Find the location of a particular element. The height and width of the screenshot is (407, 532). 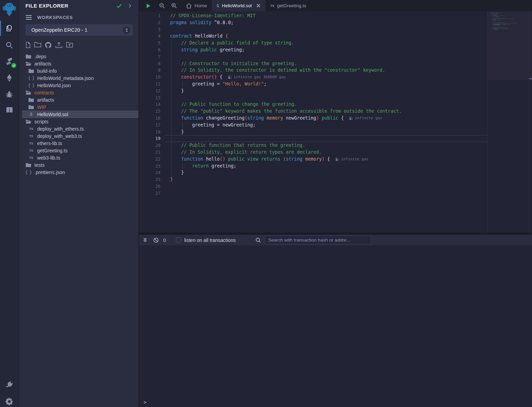

file-tree-item-wip: WIP is located at coordinates (80, 107).